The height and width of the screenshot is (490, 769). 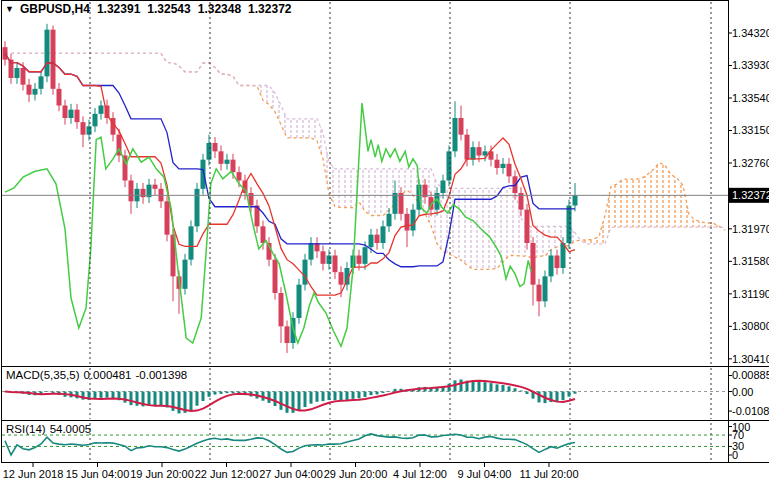 What do you see at coordinates (10, 9) in the screenshot?
I see `symbol-dropdown-icon: ▼` at bounding box center [10, 9].